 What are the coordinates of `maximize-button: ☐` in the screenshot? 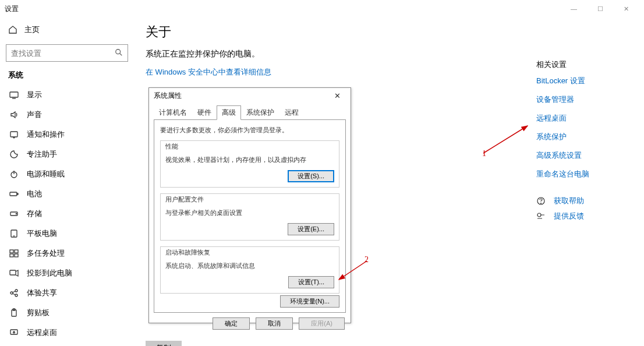 It's located at (600, 9).